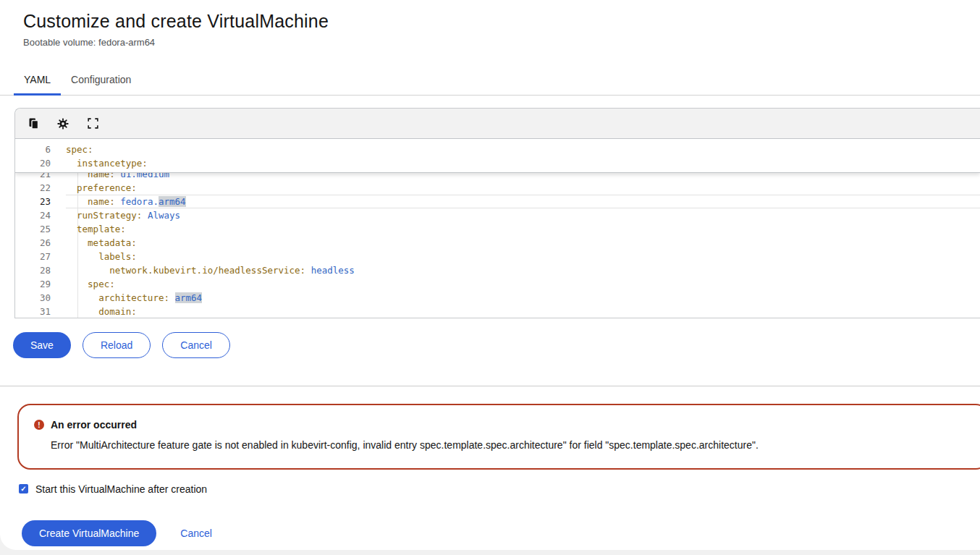 This screenshot has height=555, width=980. I want to click on yaml-key: metadata:, so click(112, 243).